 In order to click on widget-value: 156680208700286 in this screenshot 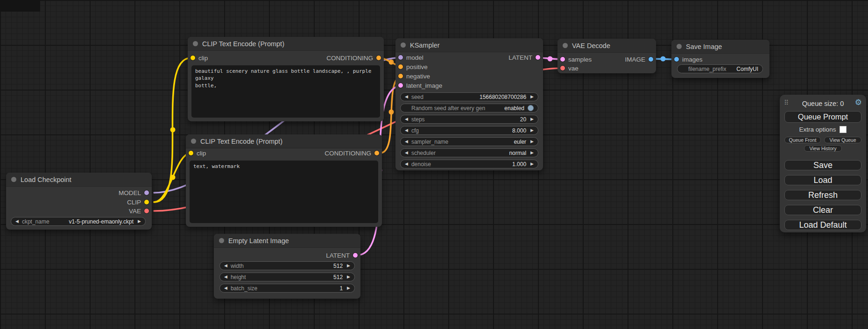, I will do `click(503, 97)`.